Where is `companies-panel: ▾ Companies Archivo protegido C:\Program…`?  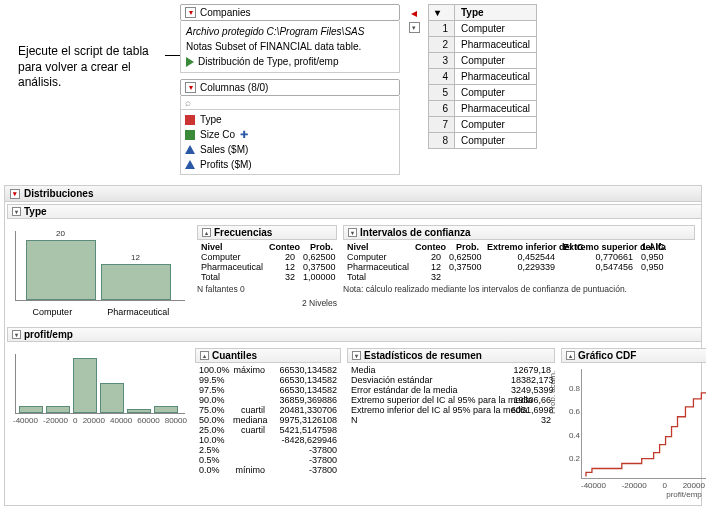
companies-panel: ▾ Companies Archivo protegido C:\Program… is located at coordinates (290, 90).